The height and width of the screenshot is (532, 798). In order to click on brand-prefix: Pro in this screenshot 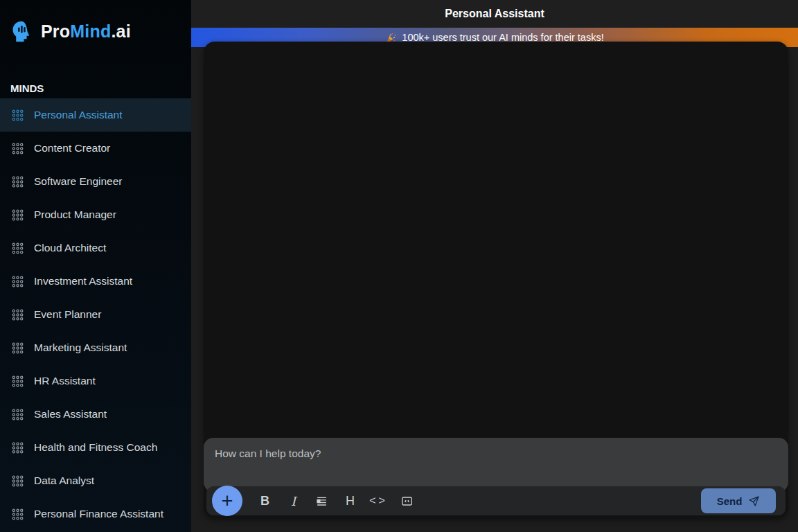, I will do `click(55, 31)`.